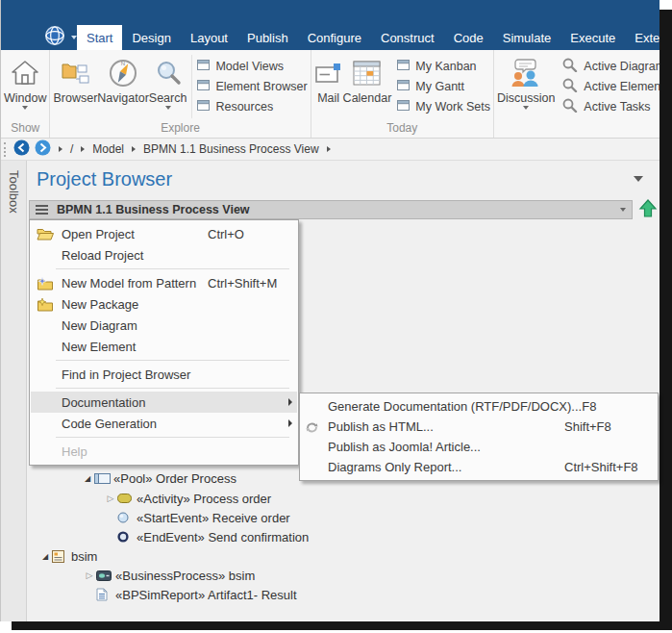  I want to click on separator, so click(192, 87).